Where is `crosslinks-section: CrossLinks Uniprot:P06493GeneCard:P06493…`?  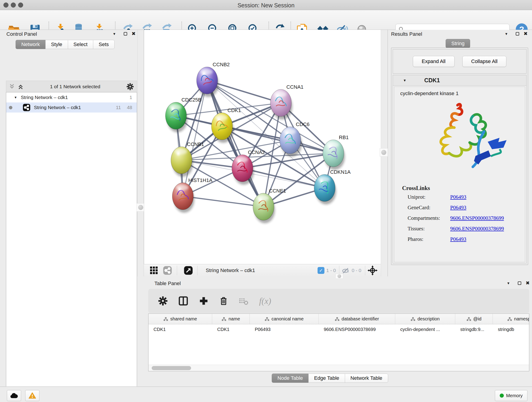
crosslinks-section: CrossLinks Uniprot:P06493GeneCard:P06493… is located at coordinates (453, 216).